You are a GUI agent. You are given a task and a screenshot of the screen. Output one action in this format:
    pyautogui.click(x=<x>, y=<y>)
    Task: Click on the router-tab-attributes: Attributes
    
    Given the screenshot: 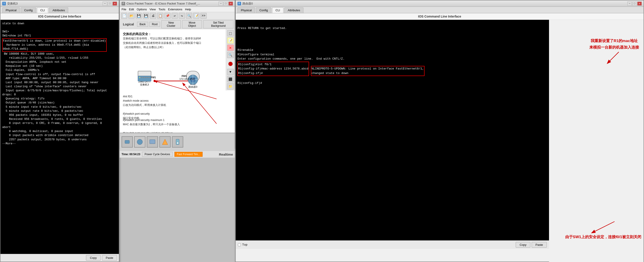 What is the action you would take?
    pyautogui.click(x=294, y=10)
    